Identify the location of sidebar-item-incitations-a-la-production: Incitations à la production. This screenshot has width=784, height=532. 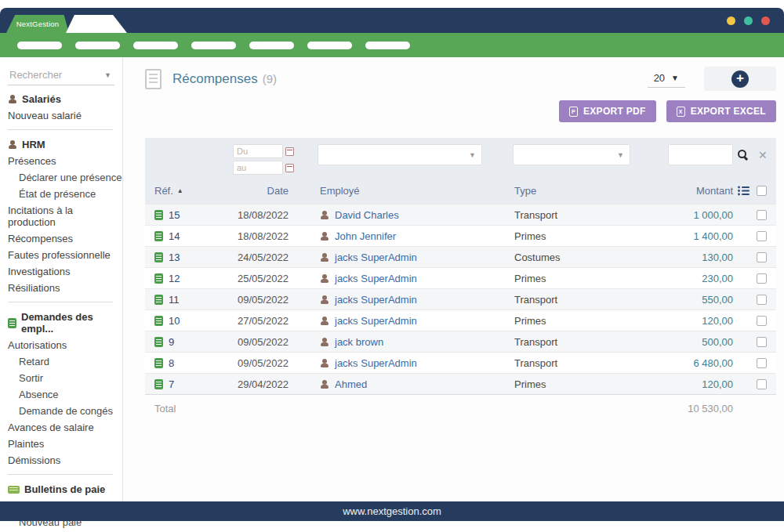
(65, 216).